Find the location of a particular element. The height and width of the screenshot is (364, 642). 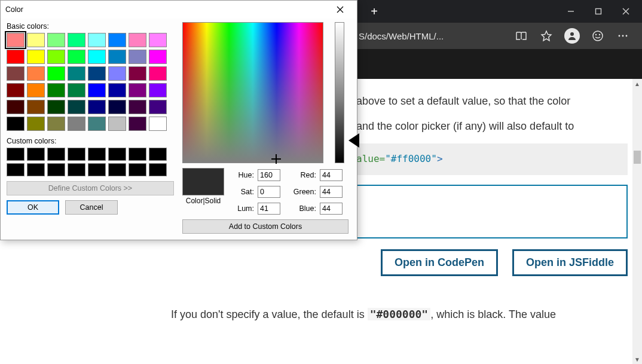

blue-label: Blue: is located at coordinates (302, 209).